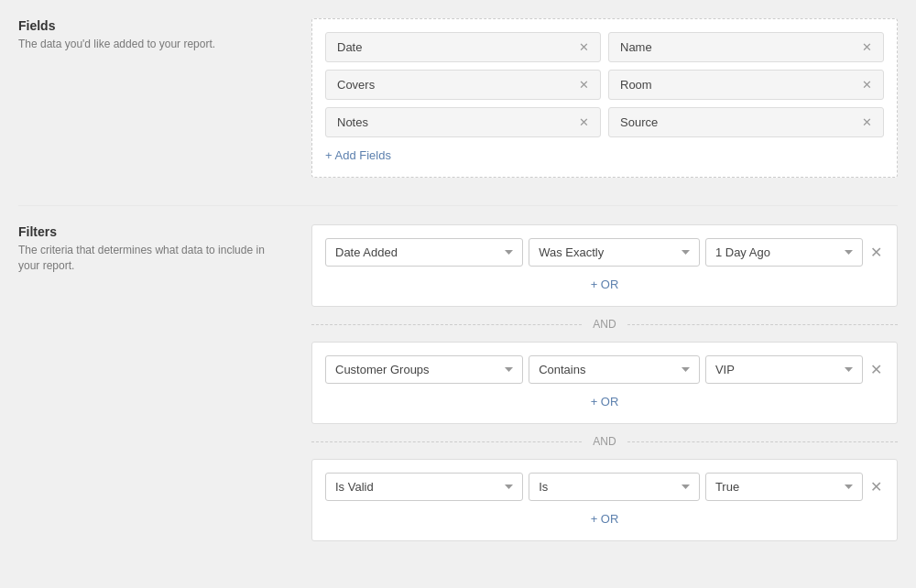 The image size is (916, 588). I want to click on field-tag-date: Date ✕, so click(463, 48).